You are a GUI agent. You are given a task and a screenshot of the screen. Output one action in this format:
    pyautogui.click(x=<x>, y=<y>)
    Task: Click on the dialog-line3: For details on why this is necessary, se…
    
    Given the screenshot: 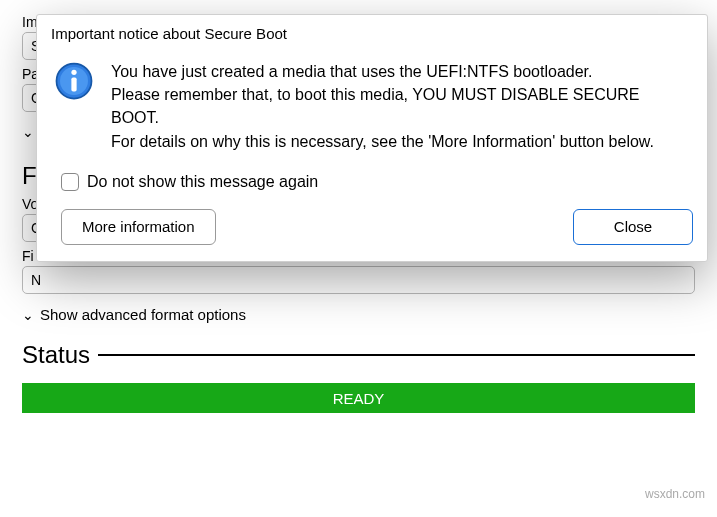 What is the action you would take?
    pyautogui.click(x=382, y=142)
    